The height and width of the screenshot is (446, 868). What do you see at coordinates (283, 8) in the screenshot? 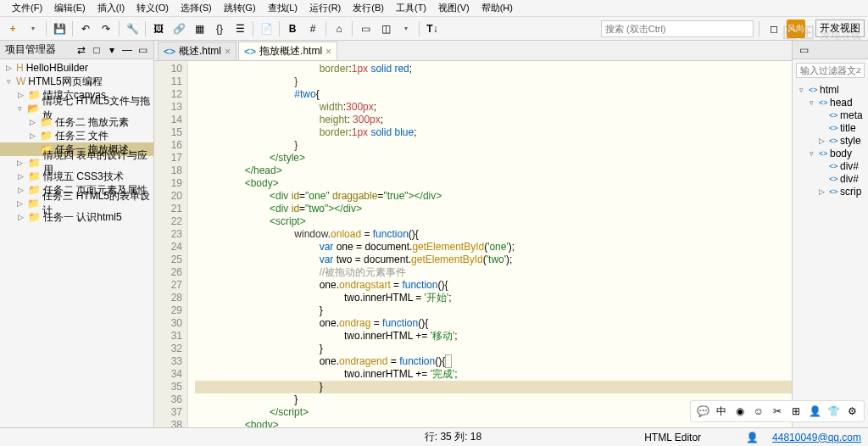
I see `menu-item: 查找(L)` at bounding box center [283, 8].